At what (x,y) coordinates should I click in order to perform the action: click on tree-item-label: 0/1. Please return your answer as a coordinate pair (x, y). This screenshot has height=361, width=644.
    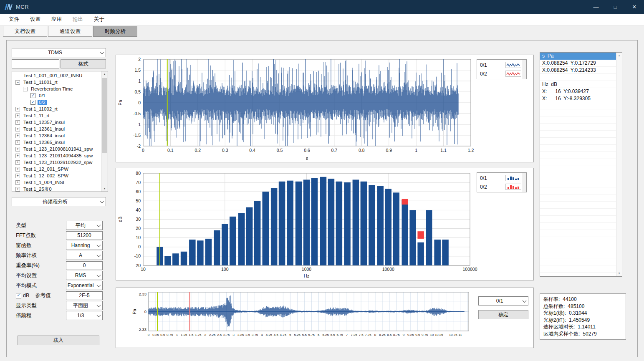
    Looking at the image, I should click on (42, 96).